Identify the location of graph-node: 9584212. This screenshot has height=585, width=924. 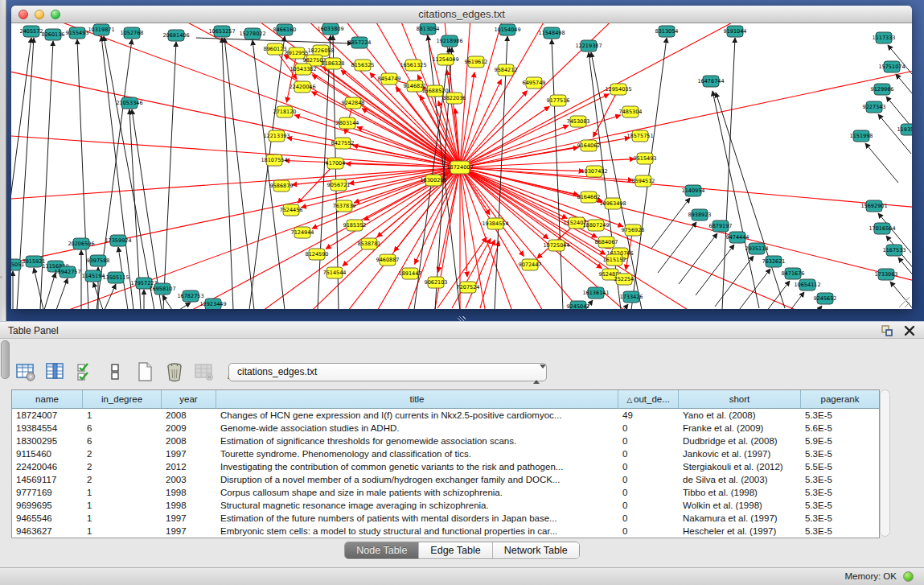
(507, 70).